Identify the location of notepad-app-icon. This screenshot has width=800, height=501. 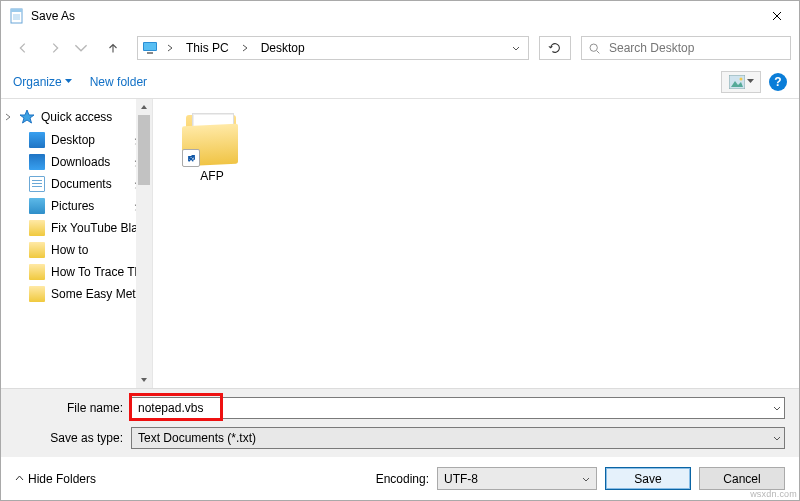
(17, 16).